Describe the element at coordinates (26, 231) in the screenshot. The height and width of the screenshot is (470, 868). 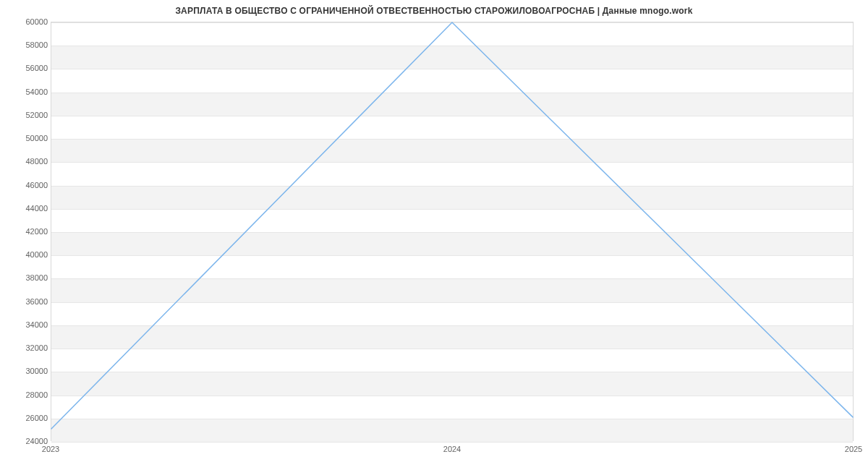
I see `y-tick-label: 42000` at that location.